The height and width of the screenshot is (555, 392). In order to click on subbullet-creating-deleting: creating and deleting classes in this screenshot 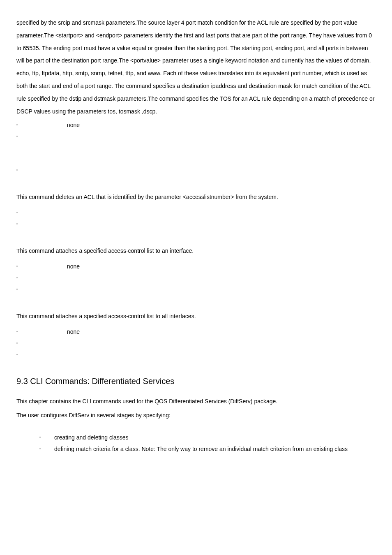, I will do `click(215, 437)`.